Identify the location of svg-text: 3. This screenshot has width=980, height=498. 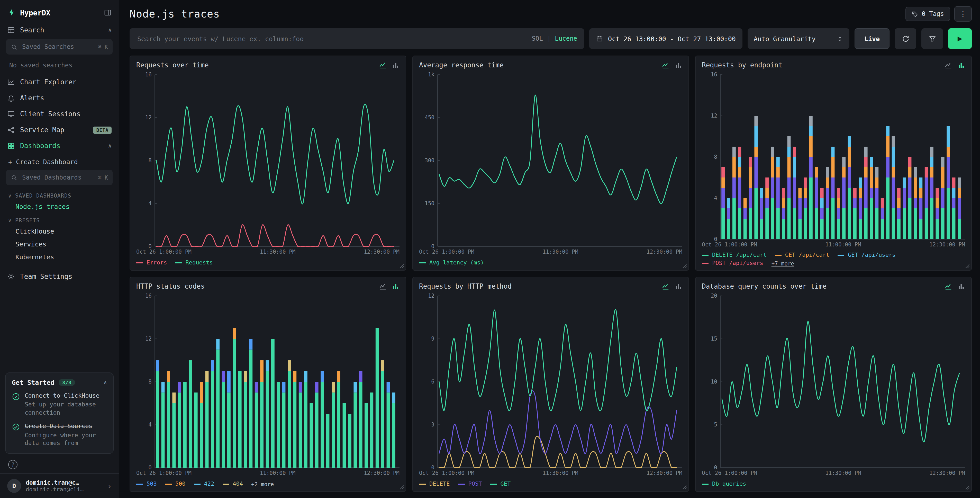
(433, 425).